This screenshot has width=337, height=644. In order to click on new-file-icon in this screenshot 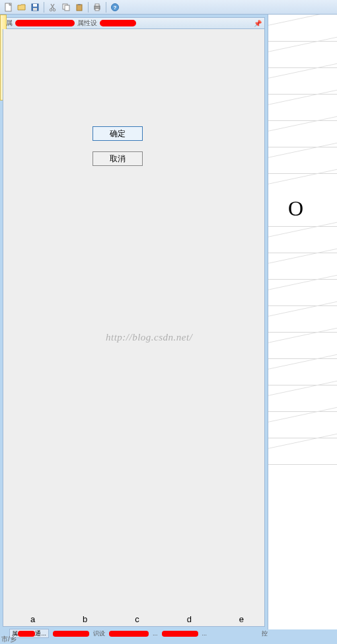, I will do `click(9, 7)`.